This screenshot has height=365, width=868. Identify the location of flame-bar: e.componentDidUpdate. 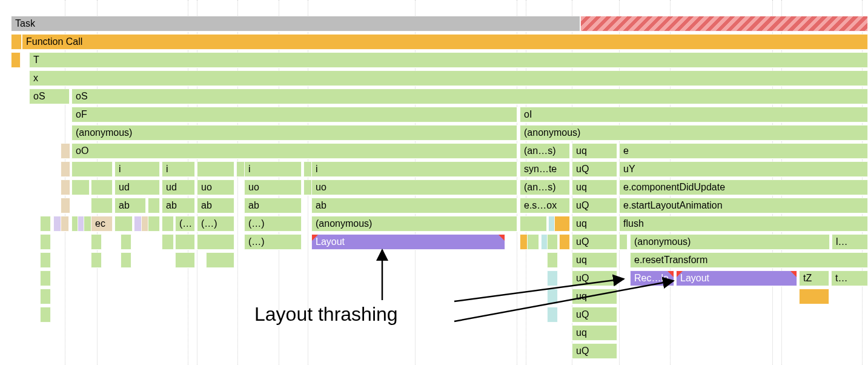
(744, 187).